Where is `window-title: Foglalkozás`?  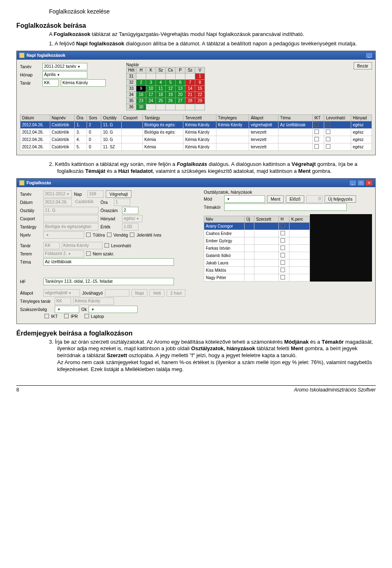 window-title: Foglalkozás is located at coordinates (39, 183).